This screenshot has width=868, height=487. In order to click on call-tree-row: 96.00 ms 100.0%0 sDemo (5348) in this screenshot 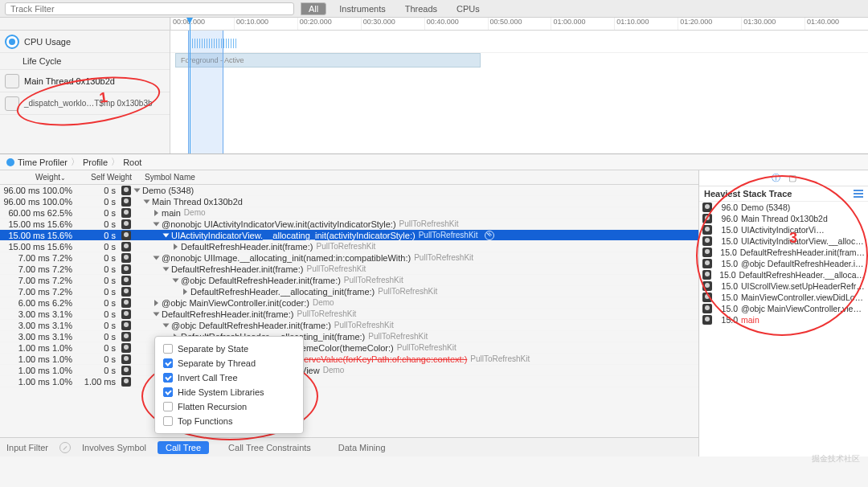, I will do `click(349, 190)`.